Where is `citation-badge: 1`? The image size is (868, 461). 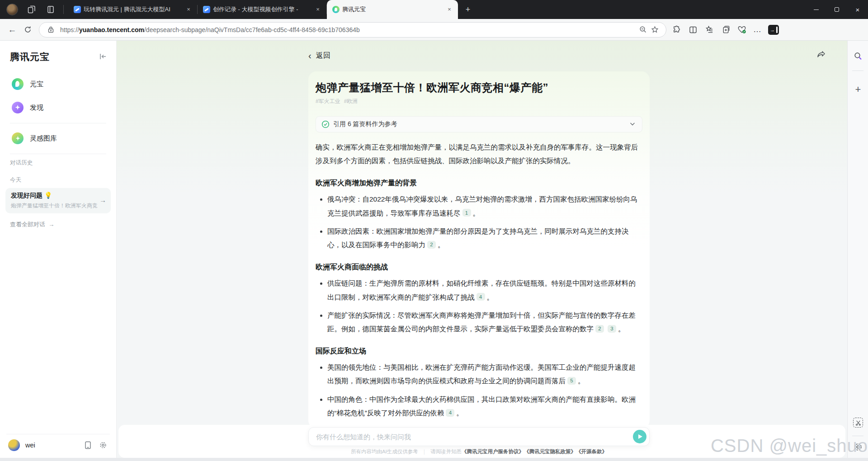 citation-badge: 1 is located at coordinates (467, 212).